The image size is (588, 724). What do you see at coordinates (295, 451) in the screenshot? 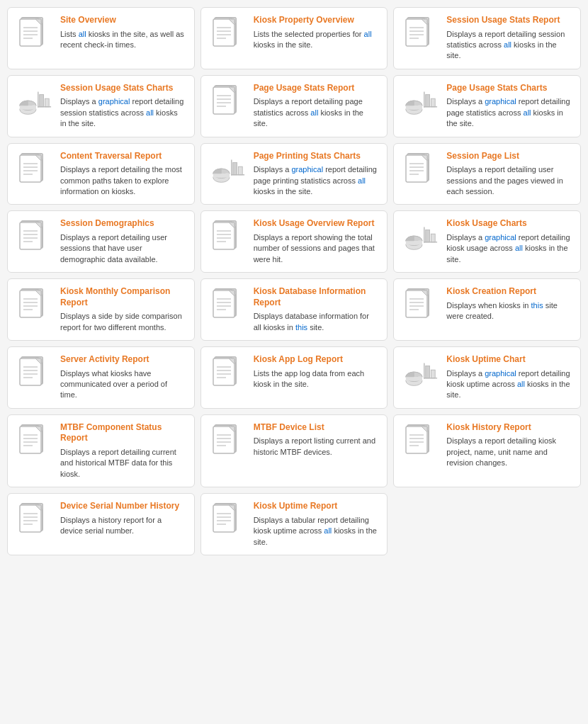
I see `card-mtbf-device-list: MTBF Device ListDisplays a report listin…` at bounding box center [295, 451].